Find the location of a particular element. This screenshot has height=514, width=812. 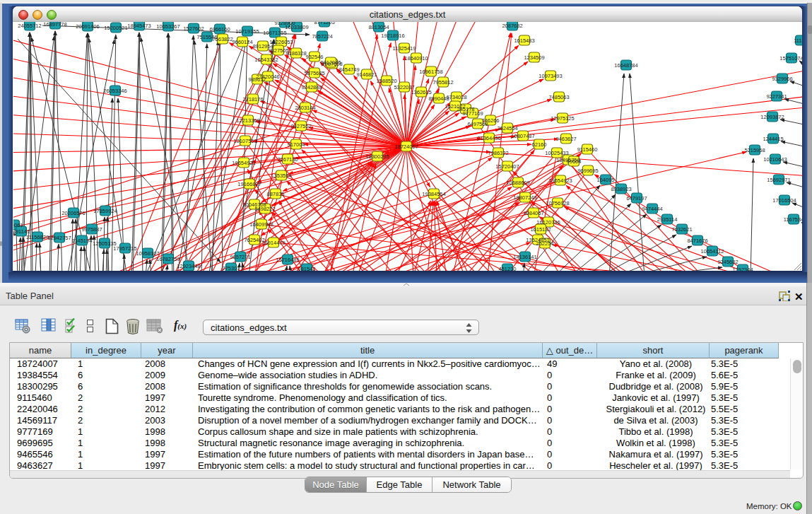

svg-text: 5875685 is located at coordinates (314, 74).